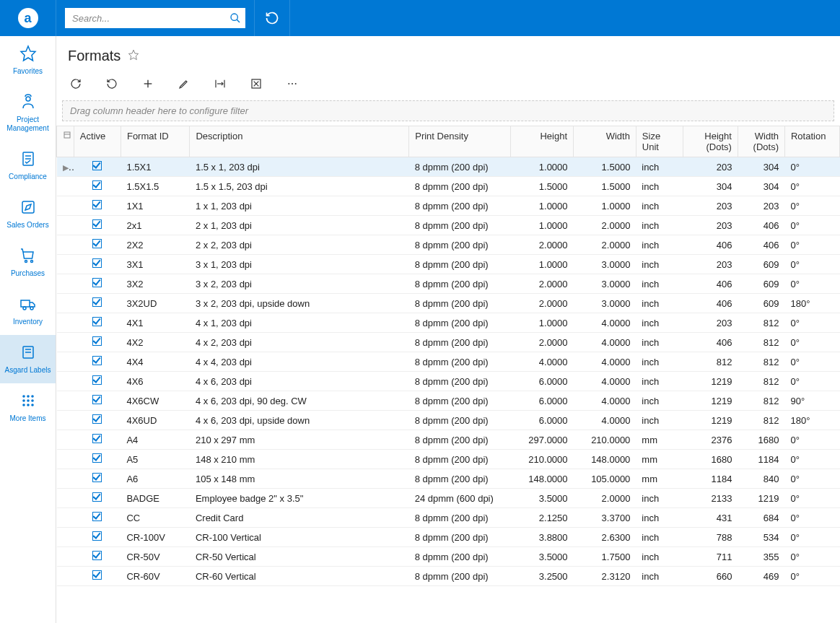  I want to click on more-button, so click(292, 84).